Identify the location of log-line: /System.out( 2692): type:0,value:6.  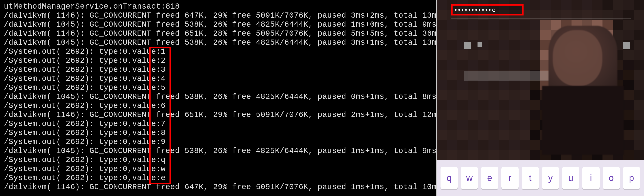
(218, 106).